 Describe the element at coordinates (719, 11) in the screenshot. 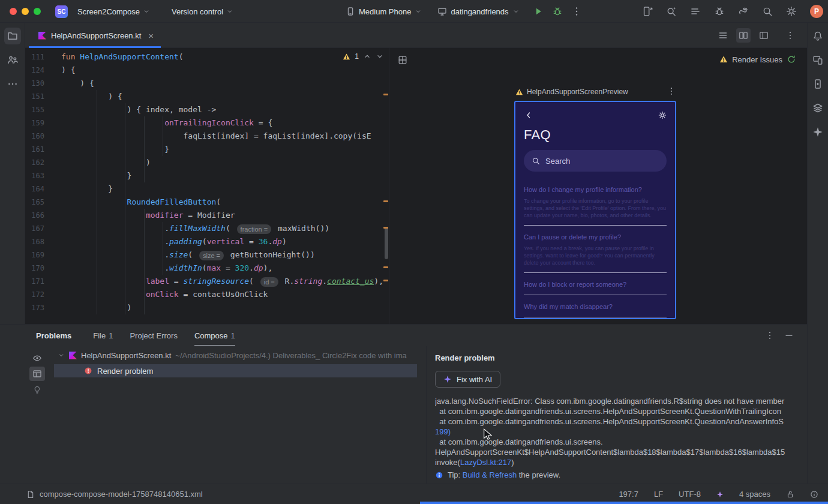

I see `profiler-icon` at that location.